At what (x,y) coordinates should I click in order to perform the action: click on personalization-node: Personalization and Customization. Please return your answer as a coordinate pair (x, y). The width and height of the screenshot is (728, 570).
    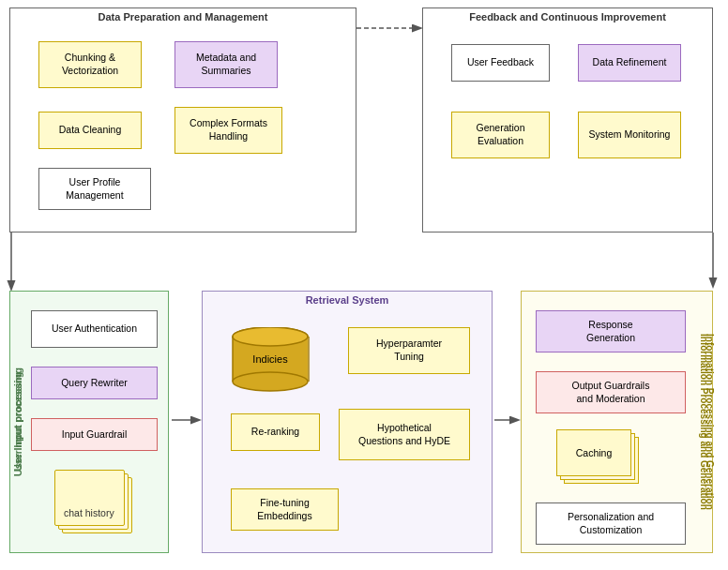
    Looking at the image, I should click on (611, 523).